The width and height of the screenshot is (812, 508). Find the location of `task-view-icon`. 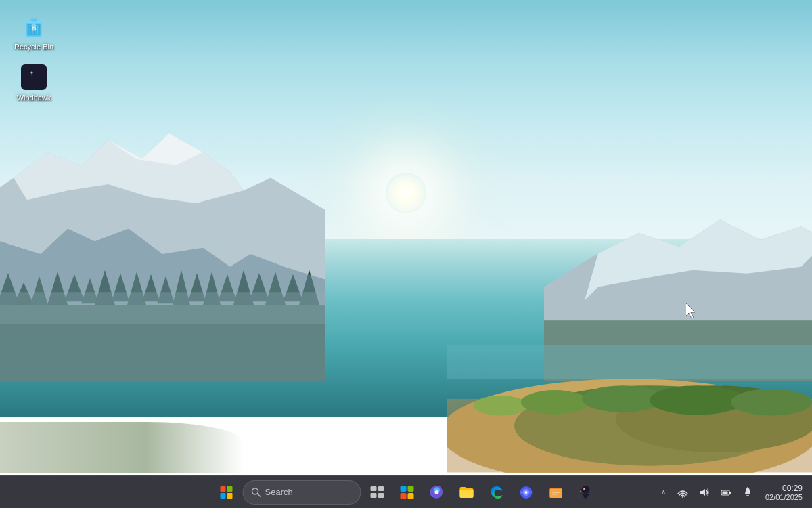

task-view-icon is located at coordinates (378, 492).